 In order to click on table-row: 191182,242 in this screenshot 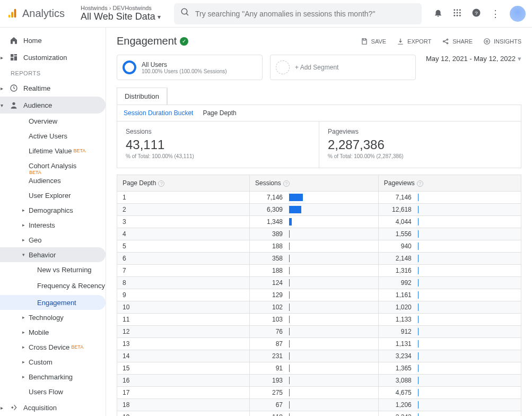, I will do `click(319, 414)`.